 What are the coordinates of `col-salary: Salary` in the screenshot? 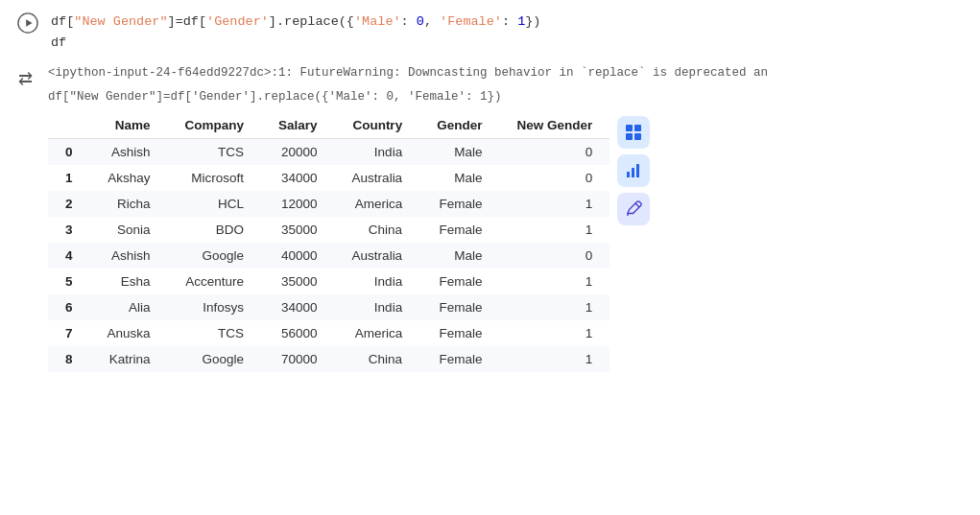 It's located at (298, 126).